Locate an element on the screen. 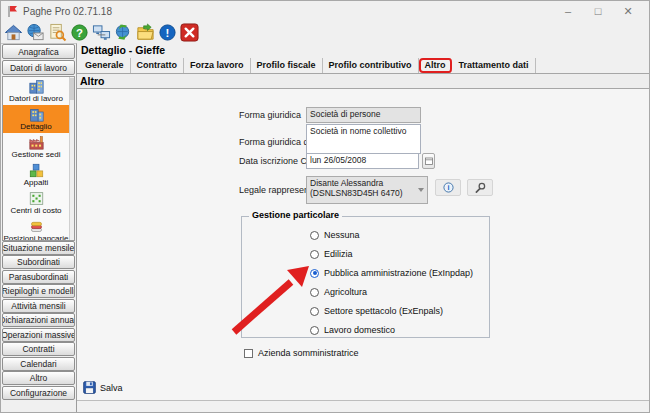  home-icon is located at coordinates (14, 32).